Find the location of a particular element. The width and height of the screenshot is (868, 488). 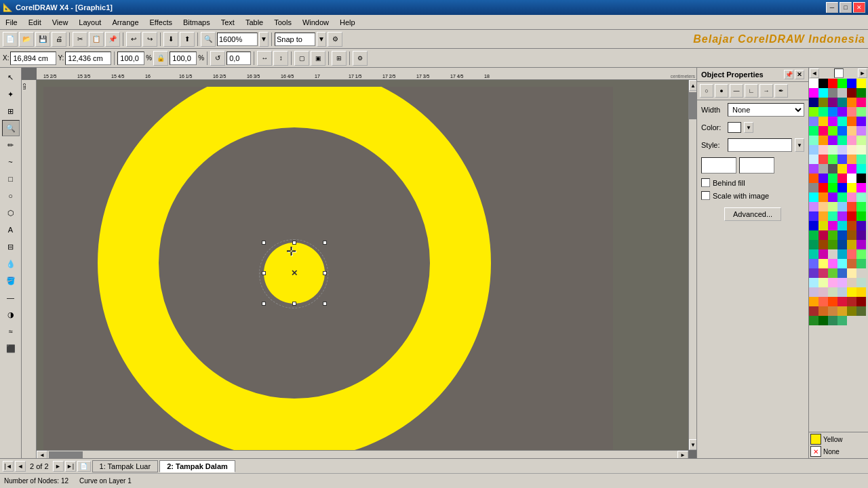

lock-aspect: 🔒 is located at coordinates (161, 58).